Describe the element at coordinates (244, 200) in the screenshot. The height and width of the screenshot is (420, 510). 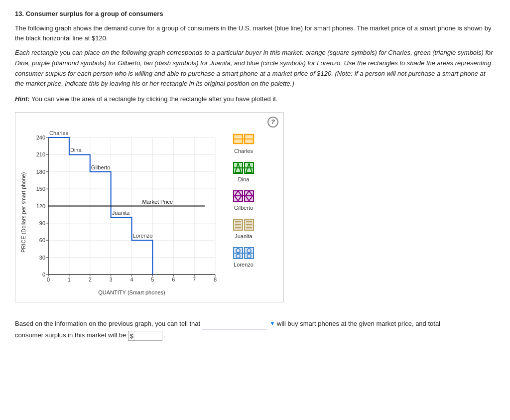
I see `palette-item-gilberto: Gilberto` at that location.